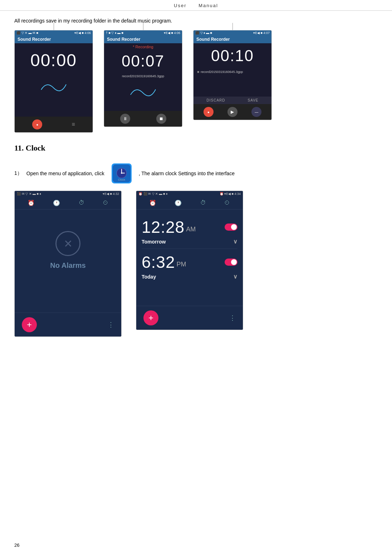 The width and height of the screenshot is (392, 555). What do you see at coordinates (198, 72) in the screenshot?
I see `phone3-file-icon: ■` at bounding box center [198, 72].